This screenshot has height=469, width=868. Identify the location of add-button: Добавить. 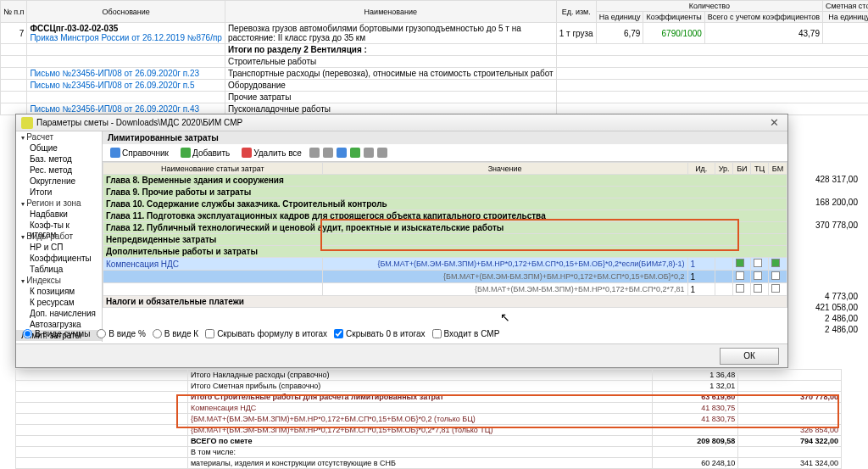
(205, 153).